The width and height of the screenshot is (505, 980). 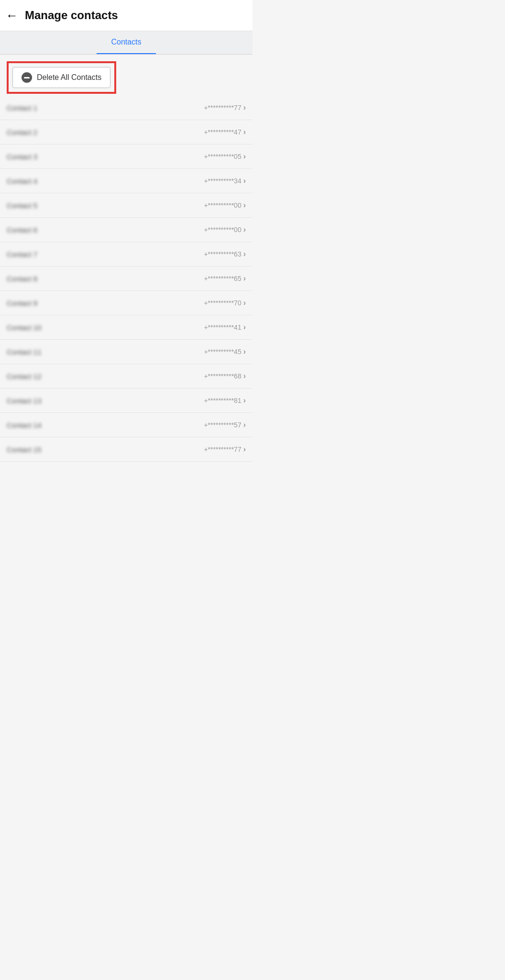 What do you see at coordinates (225, 303) in the screenshot?
I see `contact-right: +**********70›` at bounding box center [225, 303].